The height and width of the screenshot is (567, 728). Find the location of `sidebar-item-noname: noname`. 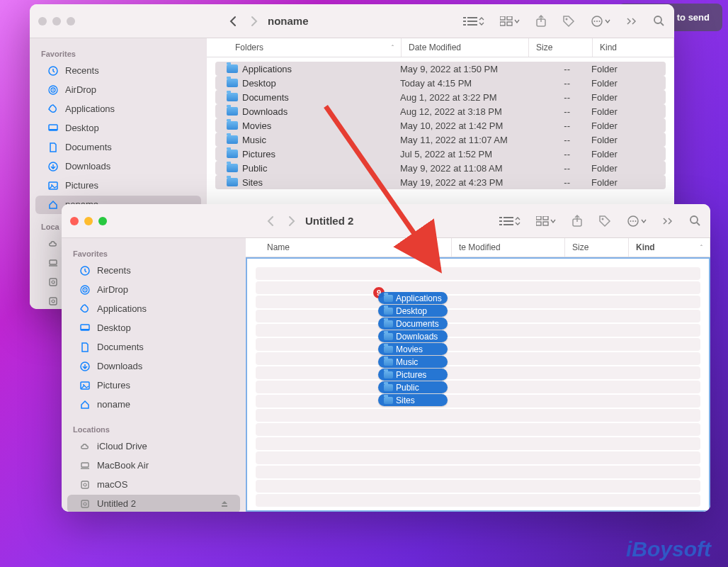

sidebar-item-noname: noname is located at coordinates (154, 405).